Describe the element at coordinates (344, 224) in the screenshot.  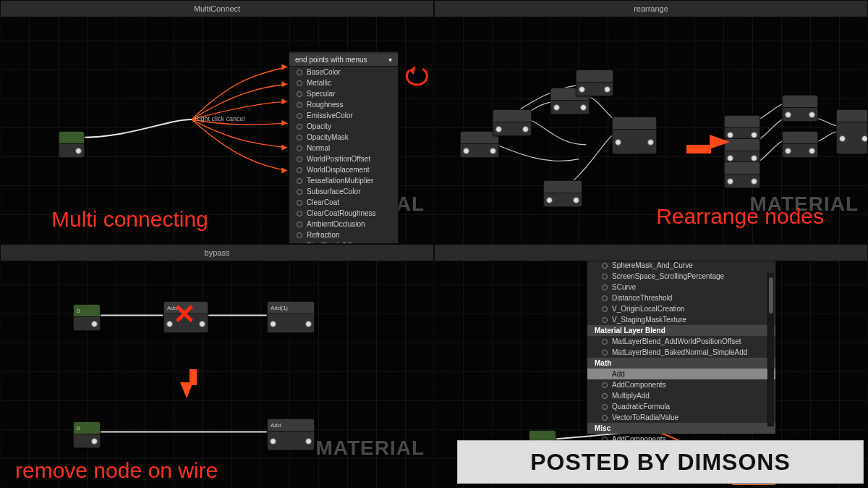
I see `menu-item: AmbientOcclusion` at that location.